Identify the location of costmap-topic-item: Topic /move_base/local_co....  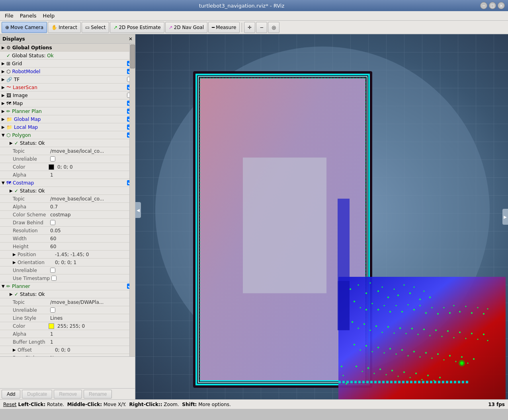
(68, 199).